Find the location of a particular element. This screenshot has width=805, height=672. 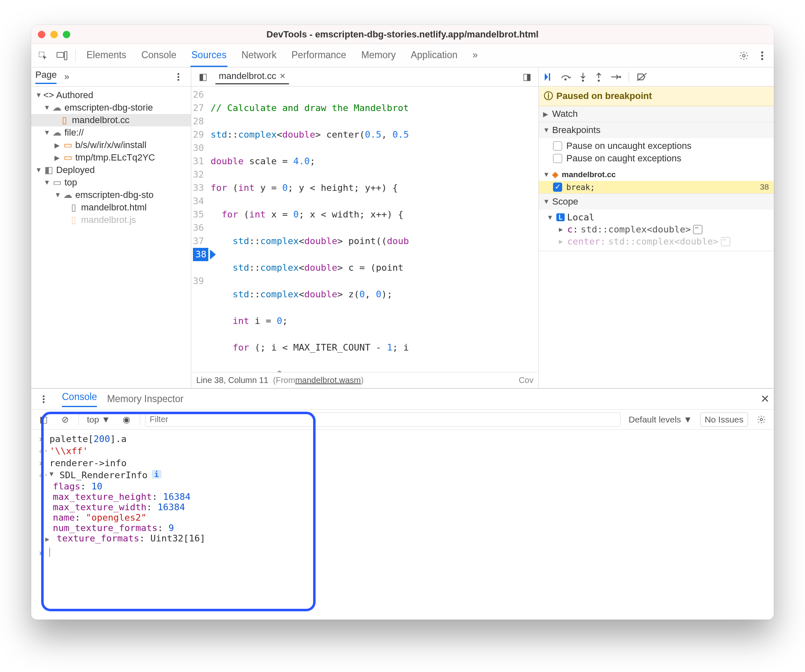

tab-console: Console is located at coordinates (159, 56).